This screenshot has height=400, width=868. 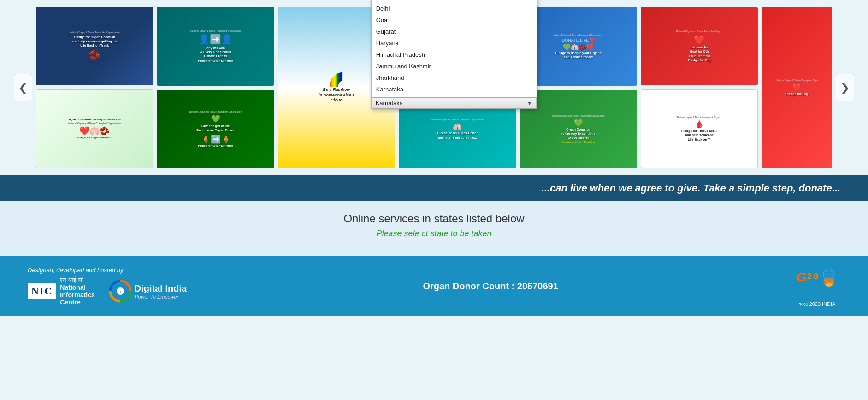 What do you see at coordinates (120, 292) in the screenshot?
I see `svg-text: i` at bounding box center [120, 292].